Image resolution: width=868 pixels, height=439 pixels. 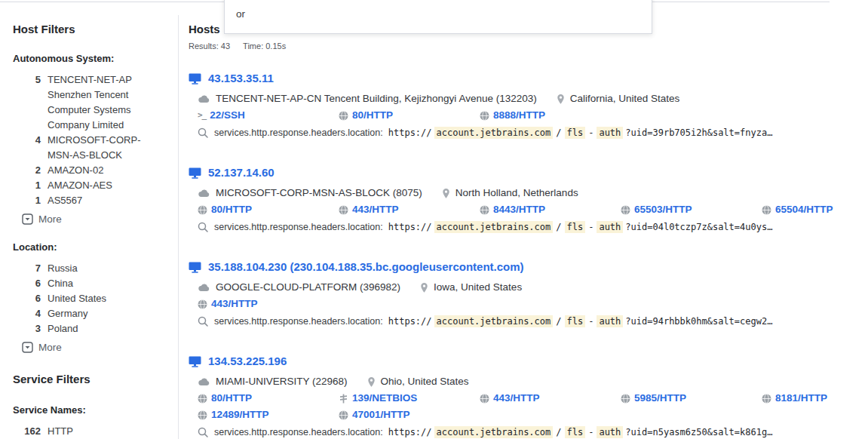 What do you see at coordinates (92, 431) in the screenshot?
I see `service-names-list: 162 HTTP 11 UNKNOWN 10 MYSQL` at bounding box center [92, 431].